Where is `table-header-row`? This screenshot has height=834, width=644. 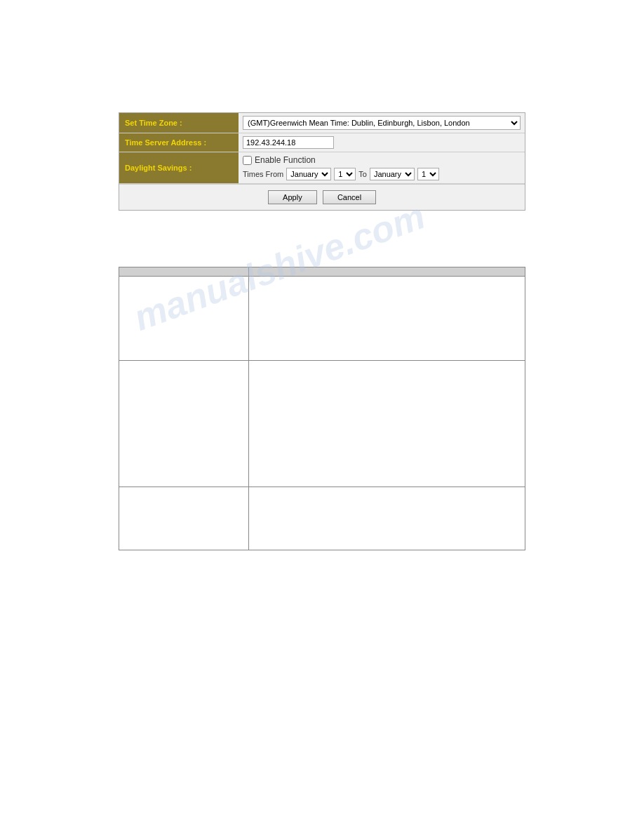
table-header-row is located at coordinates (323, 272).